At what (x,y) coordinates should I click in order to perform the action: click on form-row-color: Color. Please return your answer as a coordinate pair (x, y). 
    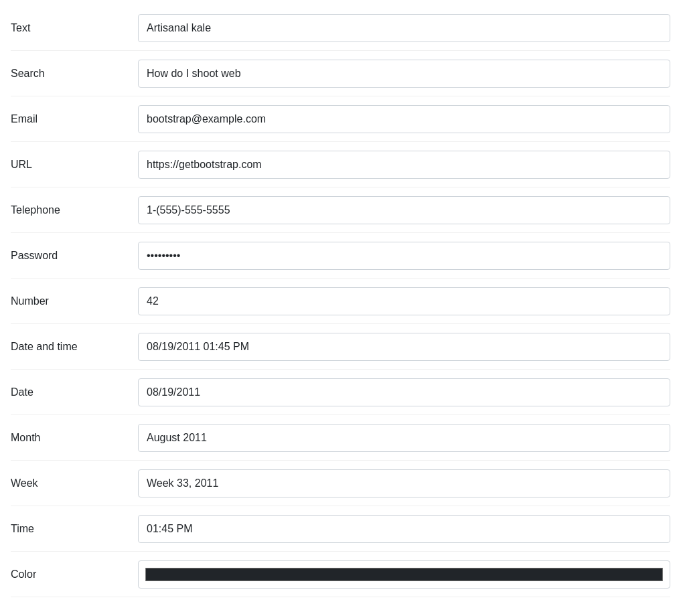
    Looking at the image, I should click on (340, 574).